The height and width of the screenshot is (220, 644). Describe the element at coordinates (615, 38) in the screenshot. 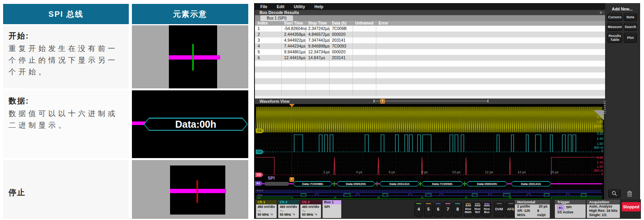

I see `results-table-button: Results Table` at that location.